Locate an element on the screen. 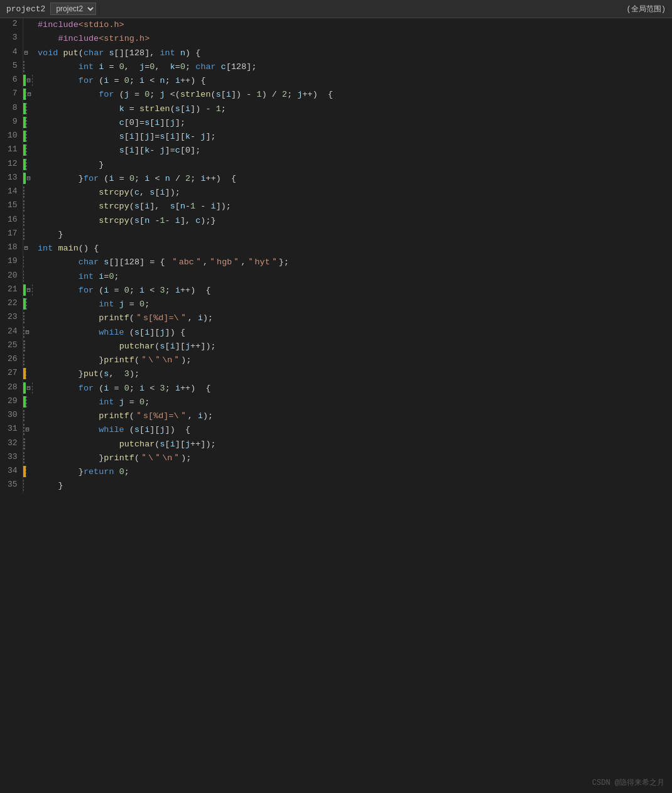 The image size is (672, 793). code-line: }return 0; is located at coordinates (353, 472).